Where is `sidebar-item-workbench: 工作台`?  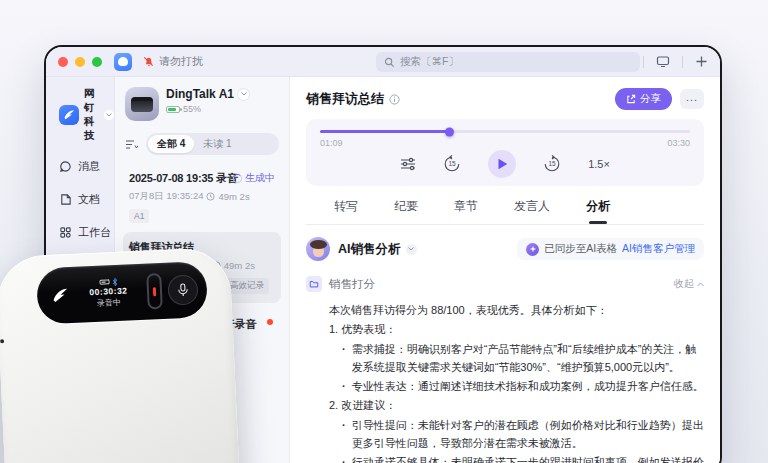
sidebar-item-workbench: 工作台 is located at coordinates (86, 232).